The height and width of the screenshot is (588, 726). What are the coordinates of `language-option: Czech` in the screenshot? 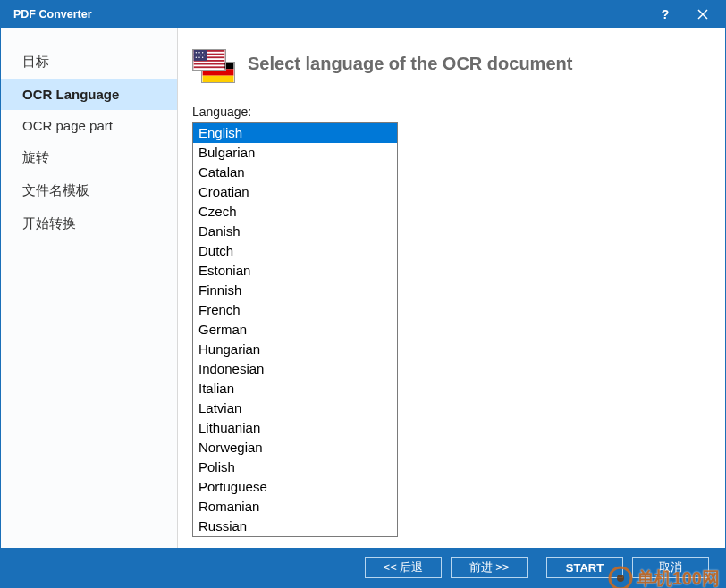 It's located at (295, 212).